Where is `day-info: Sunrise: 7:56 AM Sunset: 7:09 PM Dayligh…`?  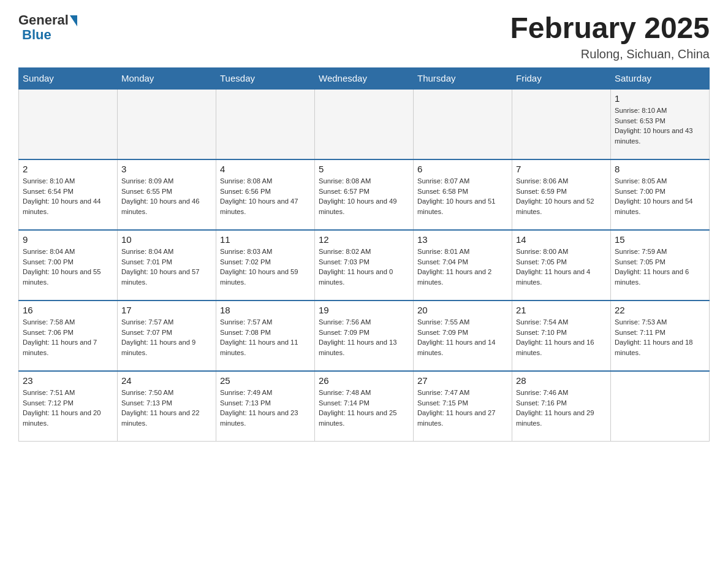 day-info: Sunrise: 7:56 AM Sunset: 7:09 PM Dayligh… is located at coordinates (364, 337).